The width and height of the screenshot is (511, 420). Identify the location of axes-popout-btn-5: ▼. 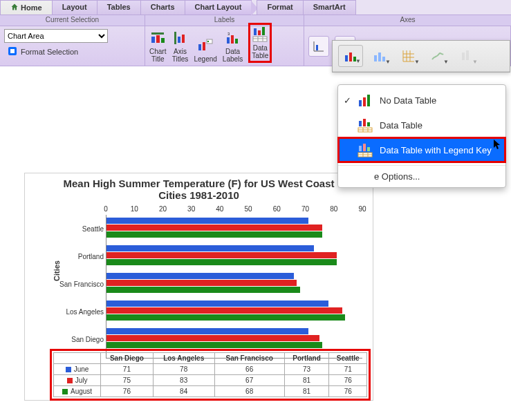
(467, 56).